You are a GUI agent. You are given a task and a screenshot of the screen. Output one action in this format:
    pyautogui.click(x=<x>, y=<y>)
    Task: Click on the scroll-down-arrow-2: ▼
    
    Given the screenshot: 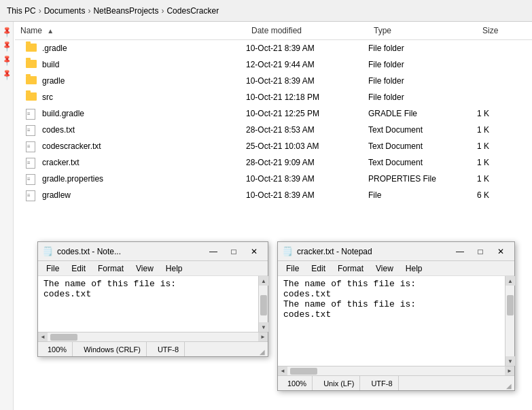 What is the action you would take?
    pyautogui.click(x=510, y=361)
    